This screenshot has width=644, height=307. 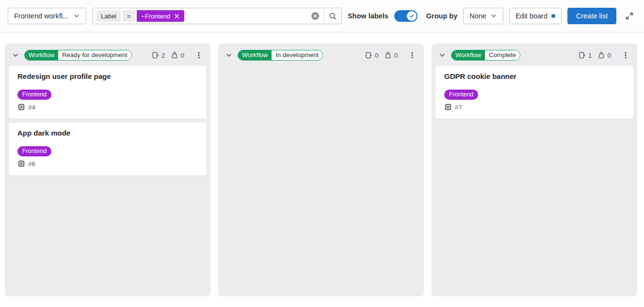 What do you see at coordinates (333, 16) in the screenshot?
I see `search-button` at bounding box center [333, 16].